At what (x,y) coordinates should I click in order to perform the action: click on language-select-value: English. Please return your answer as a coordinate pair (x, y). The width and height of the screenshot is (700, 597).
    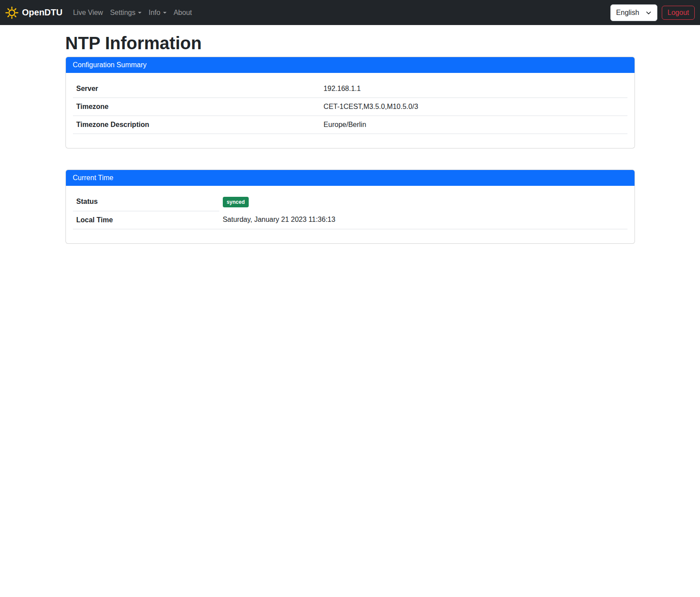
    Looking at the image, I should click on (627, 13).